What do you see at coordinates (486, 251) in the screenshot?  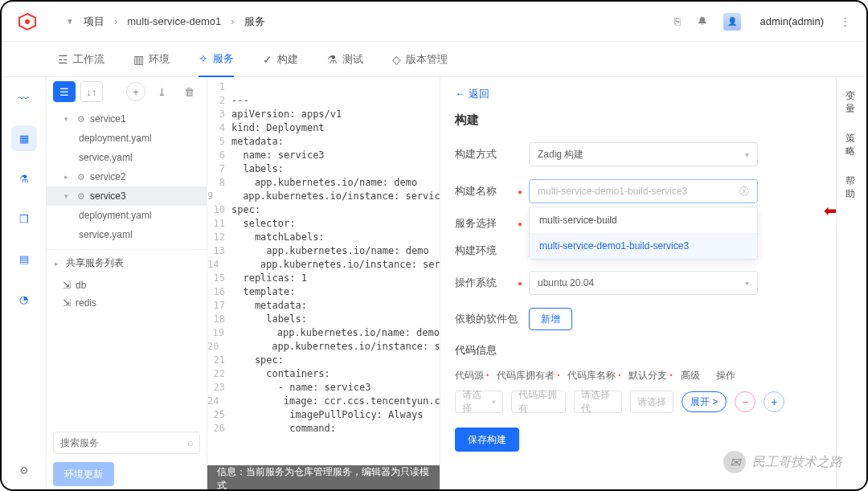 I see `label-env: 构建环境` at bounding box center [486, 251].